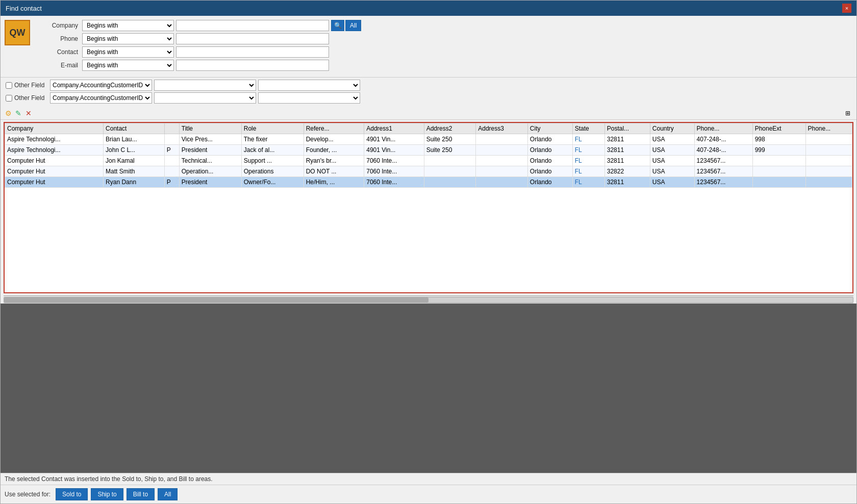 The height and width of the screenshot is (504, 857). I want to click on cell-flag, so click(171, 140).